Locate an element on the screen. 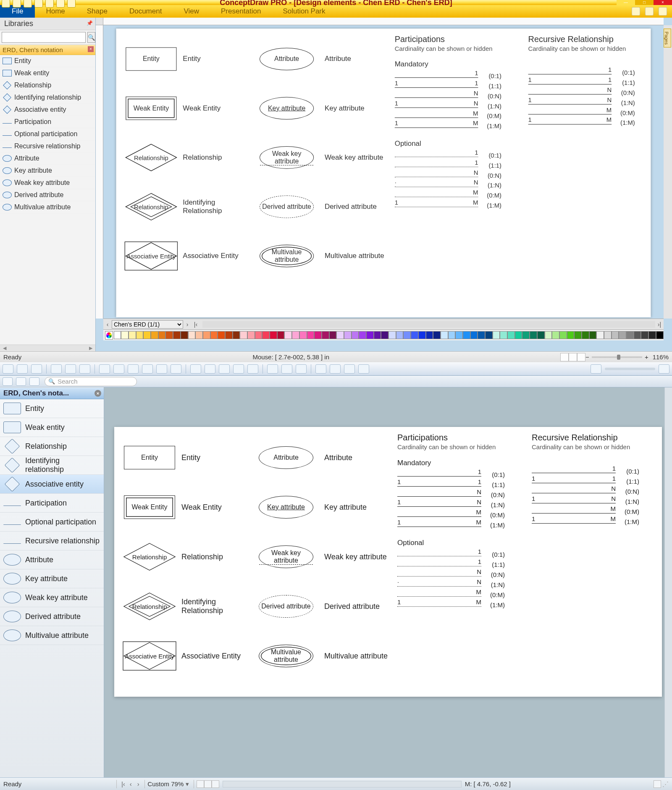  chevron-up-icon is located at coordinates (663, 11).